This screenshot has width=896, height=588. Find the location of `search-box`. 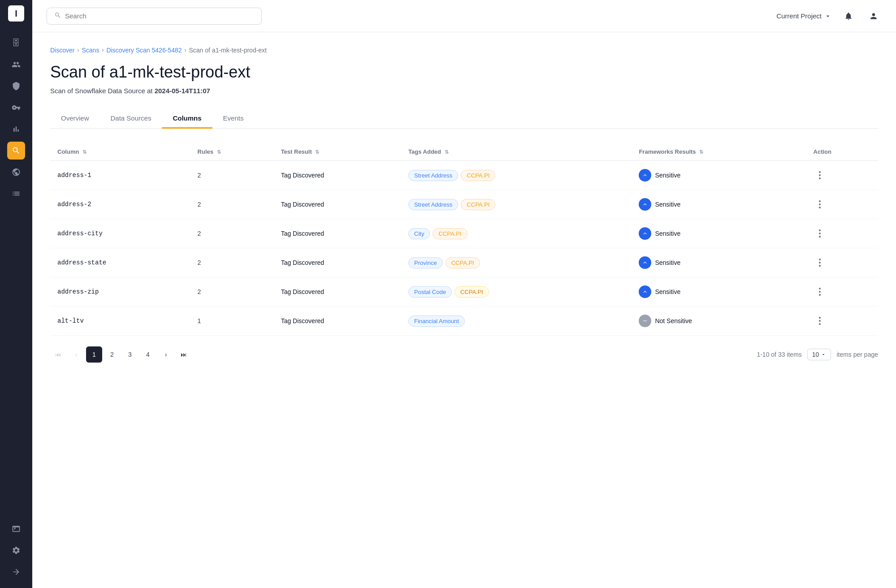

search-box is located at coordinates (154, 16).